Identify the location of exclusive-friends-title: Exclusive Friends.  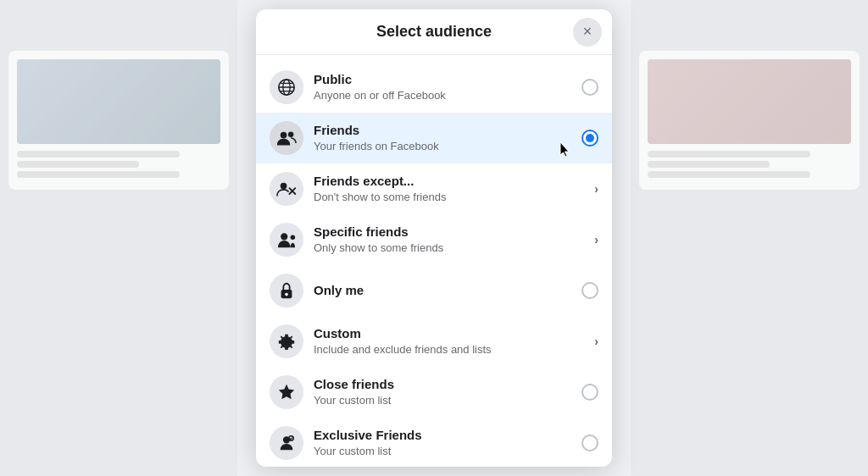
(444, 435).